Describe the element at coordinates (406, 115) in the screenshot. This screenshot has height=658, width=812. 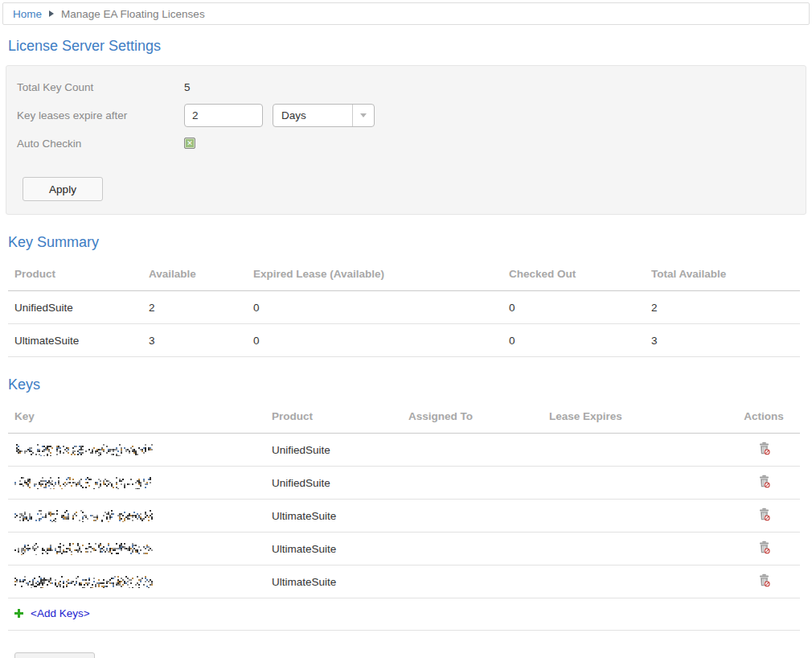
I see `lease-expire-row: Key leases expire after Days` at that location.